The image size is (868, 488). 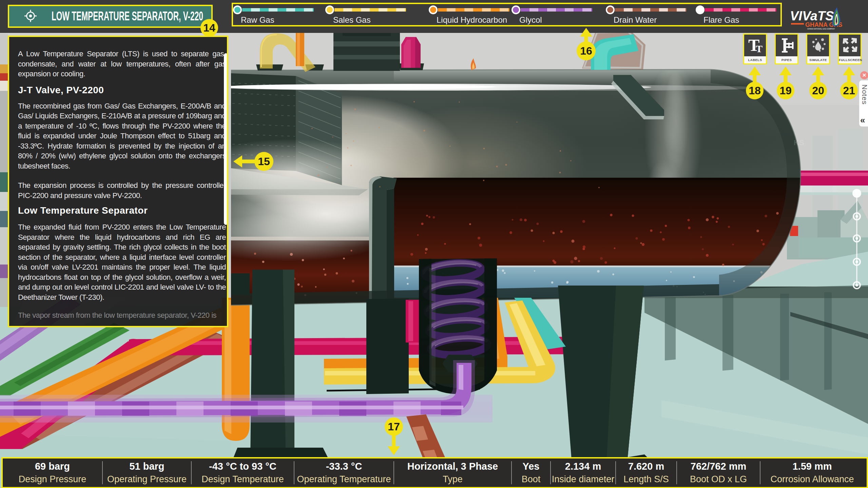 What do you see at coordinates (818, 91) in the screenshot?
I see `svg-text: 20` at bounding box center [818, 91].